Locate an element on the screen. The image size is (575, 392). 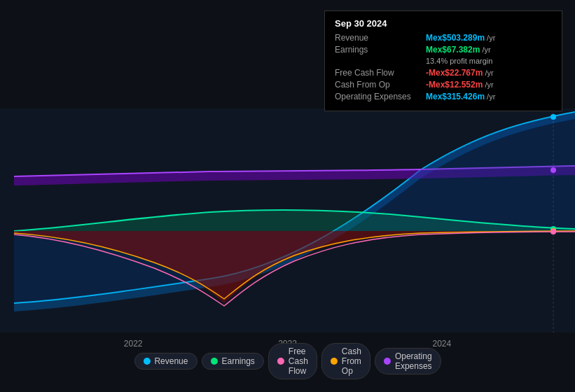
legend-dot-revenue is located at coordinates (146, 361).